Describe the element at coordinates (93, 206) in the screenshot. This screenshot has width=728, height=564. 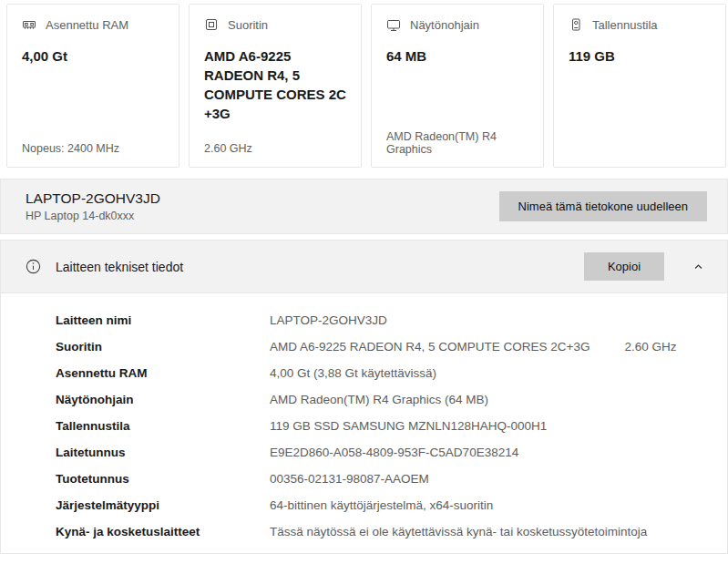
I see `device-info: LAPTOP-2GOHV3JD HP Laptop 14-dk0xxx` at that location.